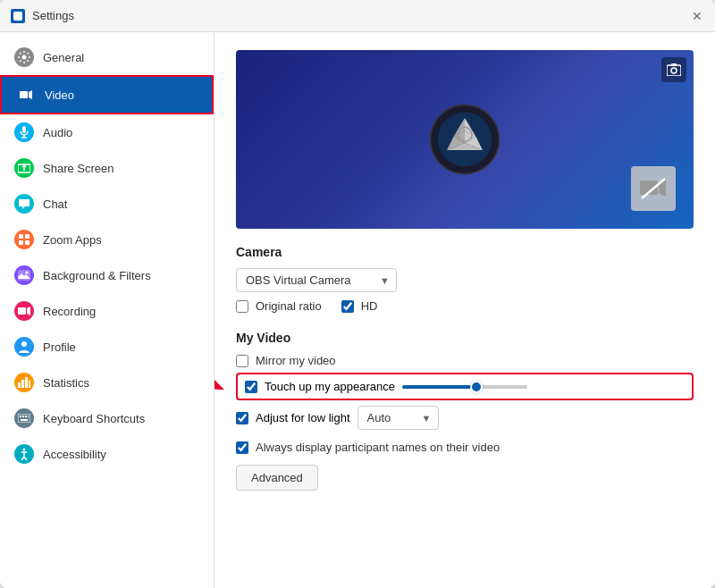 The image size is (715, 588). I want to click on sidebar-label-profile: Profile, so click(59, 347).